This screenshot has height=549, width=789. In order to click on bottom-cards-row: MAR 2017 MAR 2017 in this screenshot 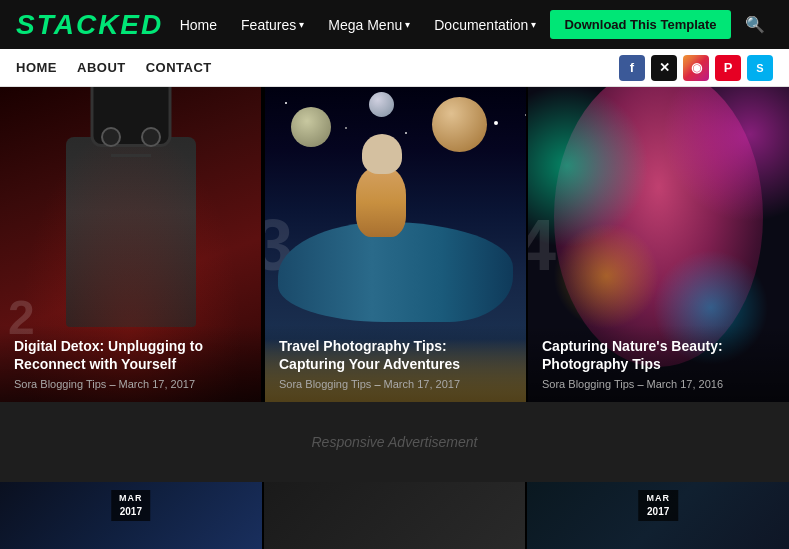, I will do `click(394, 516)`.